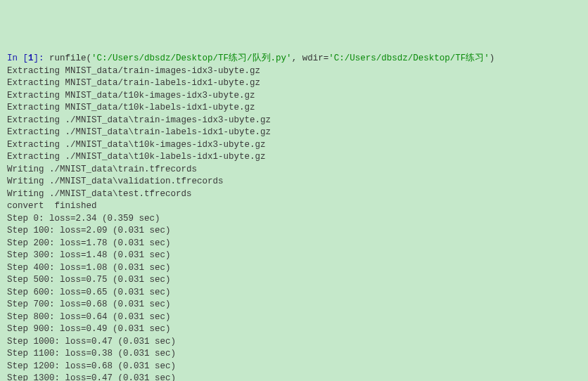  Describe the element at coordinates (294, 108) in the screenshot. I see `stdout-line: Extracting MNIST_data/t10k-labels-idx1-u…` at that location.